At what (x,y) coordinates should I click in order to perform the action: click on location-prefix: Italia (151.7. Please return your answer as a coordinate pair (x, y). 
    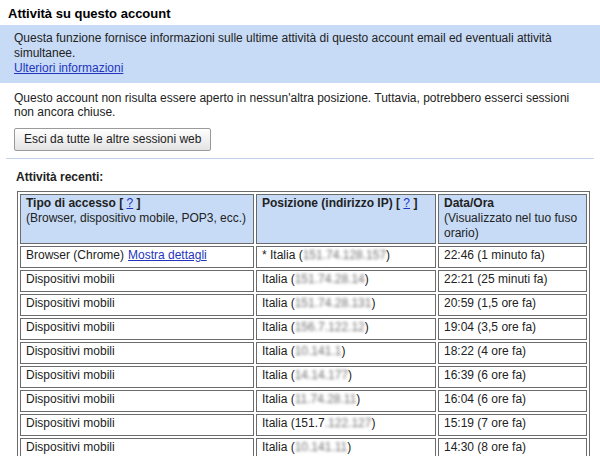
    Looking at the image, I should click on (294, 423).